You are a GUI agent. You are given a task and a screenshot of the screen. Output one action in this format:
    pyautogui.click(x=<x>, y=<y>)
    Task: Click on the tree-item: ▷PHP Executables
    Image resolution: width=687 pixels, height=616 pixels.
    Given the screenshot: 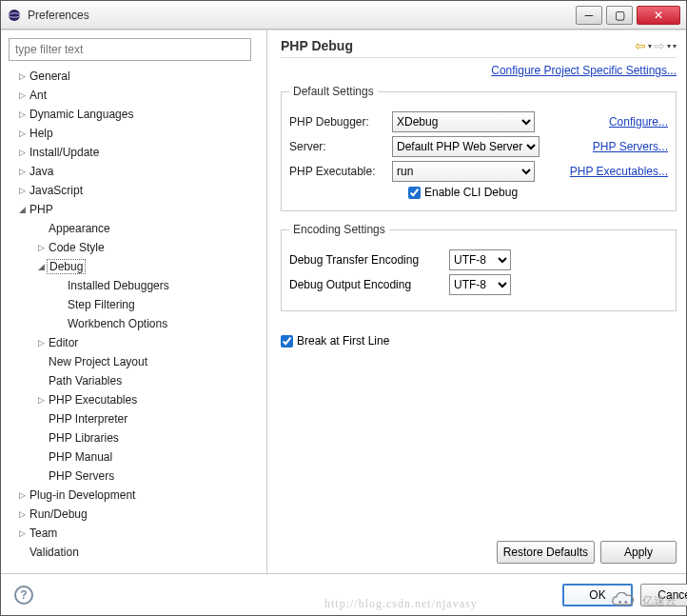 What is the action you would take?
    pyautogui.click(x=135, y=400)
    